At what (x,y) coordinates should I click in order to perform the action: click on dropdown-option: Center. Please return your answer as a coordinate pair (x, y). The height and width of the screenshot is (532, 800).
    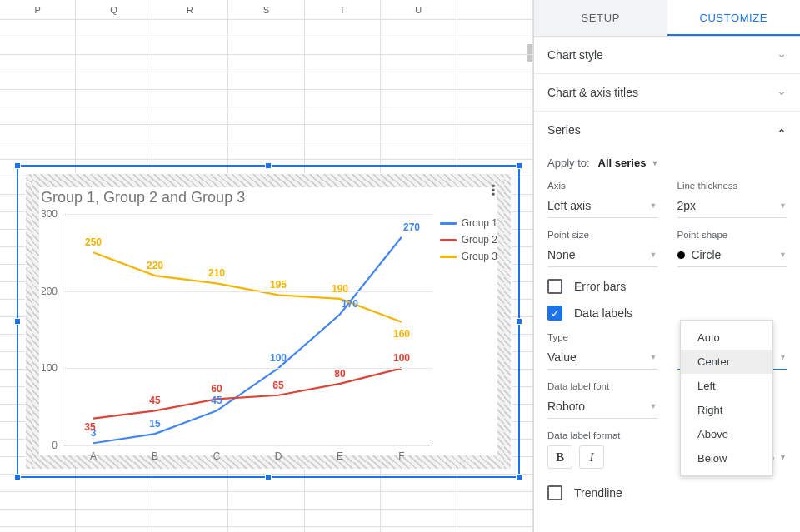
    Looking at the image, I should click on (727, 361).